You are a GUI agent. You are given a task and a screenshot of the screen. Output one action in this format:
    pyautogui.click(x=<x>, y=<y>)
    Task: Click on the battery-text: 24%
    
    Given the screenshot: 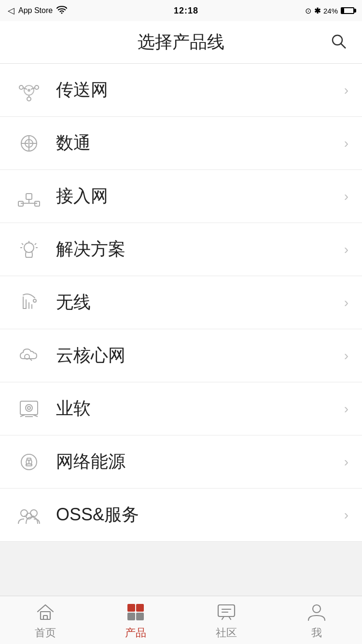 What is the action you would take?
    pyautogui.click(x=331, y=11)
    